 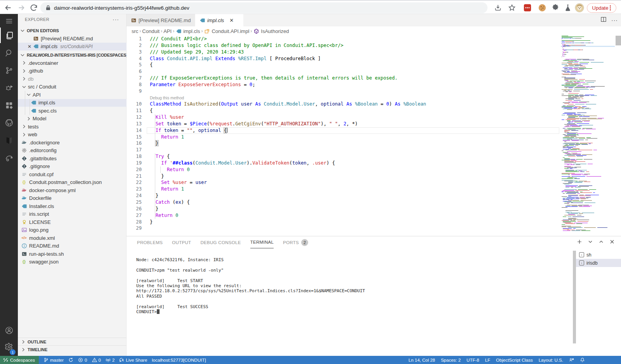 What do you see at coordinates (72, 349) in the screenshot?
I see `timeline-section: TIMELINE` at bounding box center [72, 349].